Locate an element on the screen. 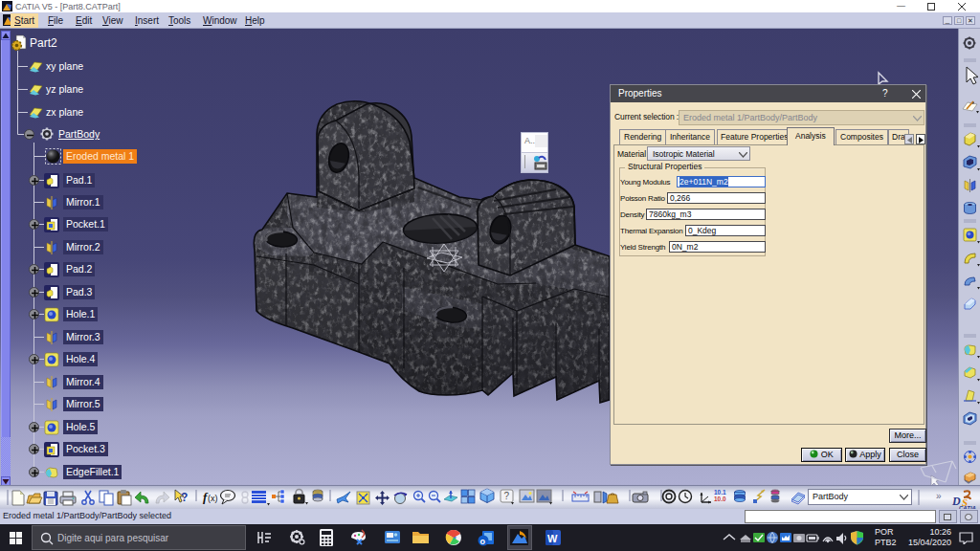 The width and height of the screenshot is (980, 551). svg-text: (x) is located at coordinates (212, 498).